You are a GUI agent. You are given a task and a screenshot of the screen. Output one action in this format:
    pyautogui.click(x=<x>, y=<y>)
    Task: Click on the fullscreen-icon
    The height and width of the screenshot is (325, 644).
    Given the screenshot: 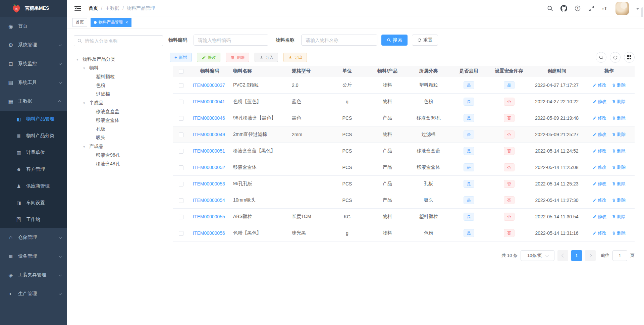 What is the action you would take?
    pyautogui.click(x=591, y=8)
    